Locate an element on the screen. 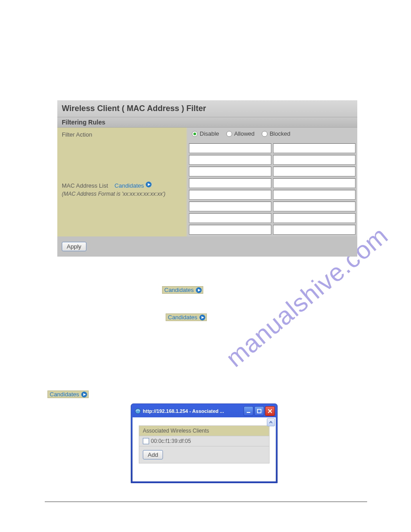 This screenshot has width=411, height=532. mac-inputs is located at coordinates (272, 189).